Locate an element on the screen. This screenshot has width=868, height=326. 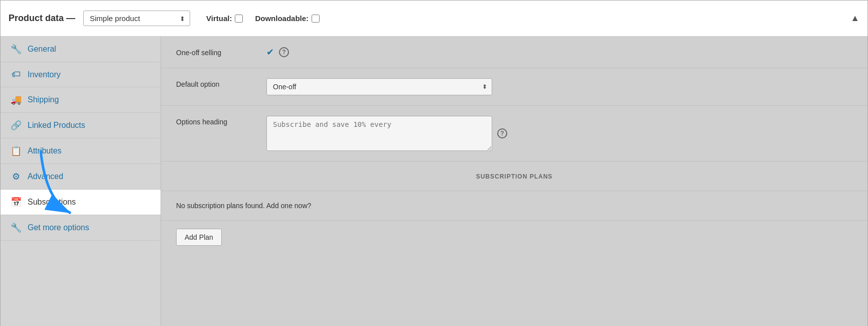
link-icon: 🔗 is located at coordinates (16, 125).